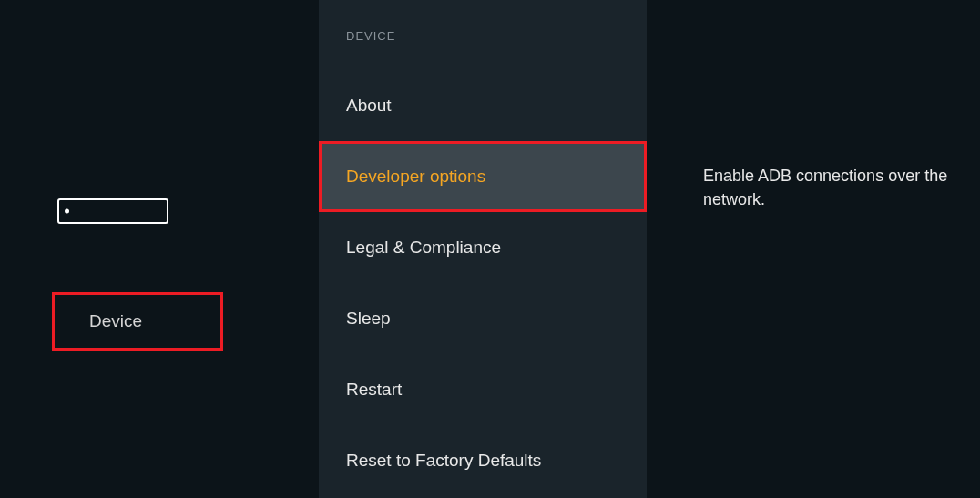 Image resolution: width=980 pixels, height=498 pixels. I want to click on category-label: Device, so click(116, 321).